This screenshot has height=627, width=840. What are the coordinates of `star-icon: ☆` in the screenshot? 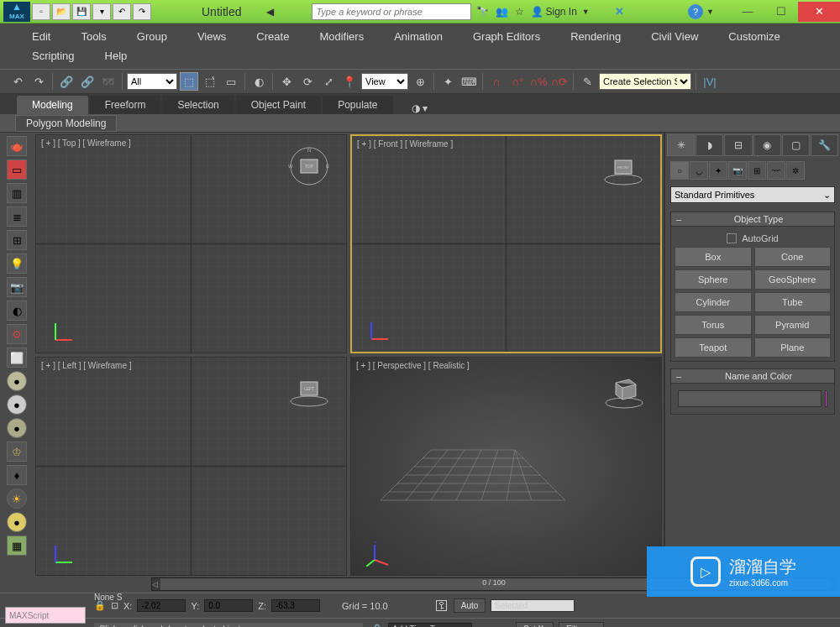 It's located at (519, 12).